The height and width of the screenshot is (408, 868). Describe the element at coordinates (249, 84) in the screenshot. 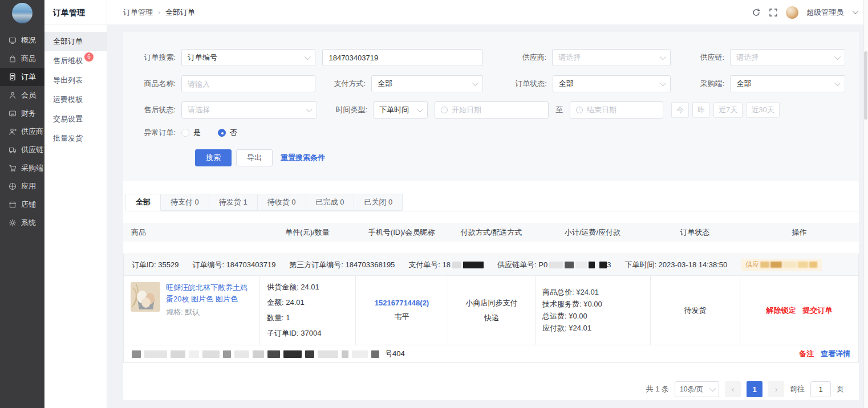

I see `product-name-input` at that location.